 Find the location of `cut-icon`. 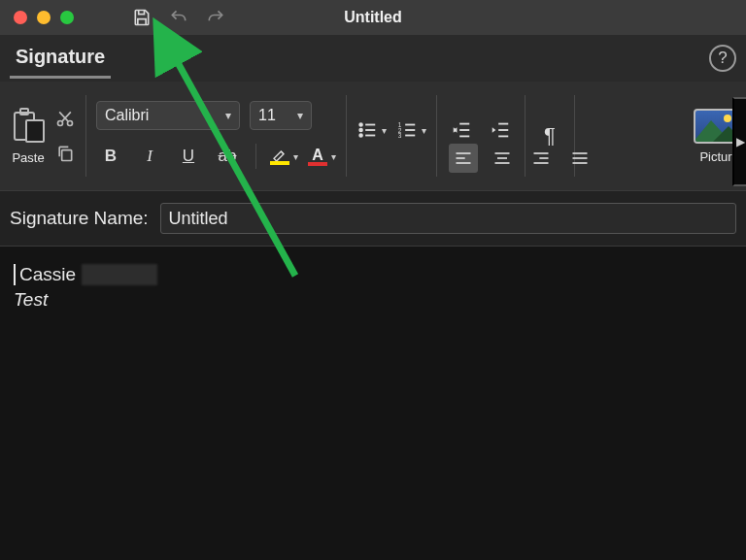

cut-icon is located at coordinates (65, 118).